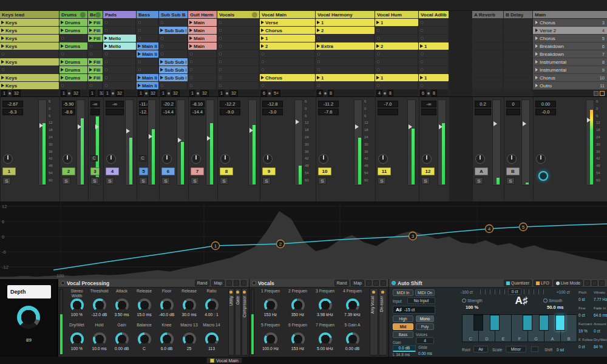  What do you see at coordinates (168, 171) in the screenshot?
I see `track-activator: 6` at bounding box center [168, 171].